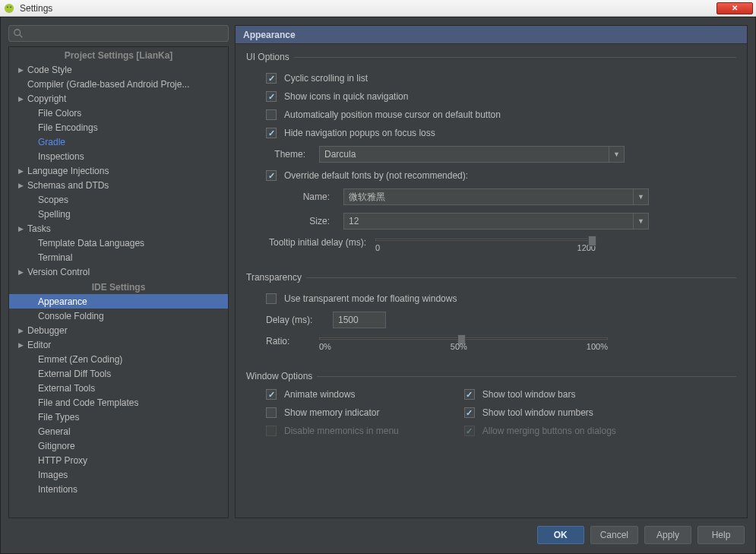 This screenshot has width=756, height=554. I want to click on tree-item-label: Version Control, so click(59, 272).